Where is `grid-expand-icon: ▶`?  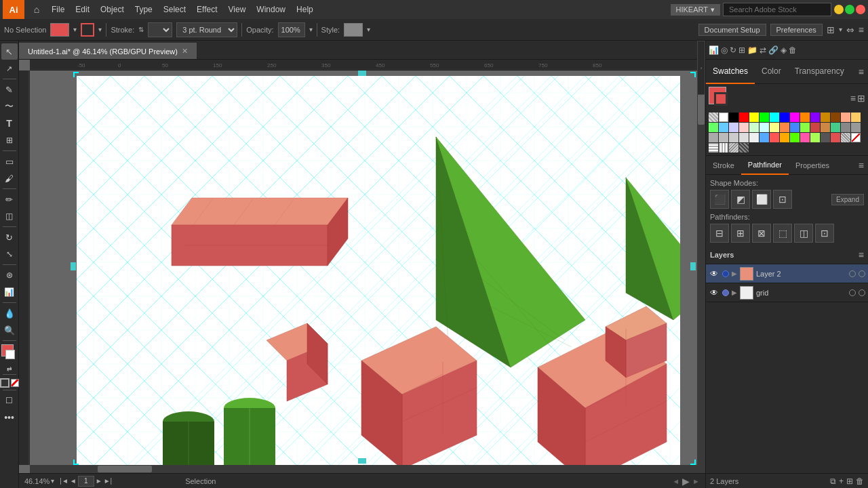 grid-expand-icon: ▶ is located at coordinates (734, 293).